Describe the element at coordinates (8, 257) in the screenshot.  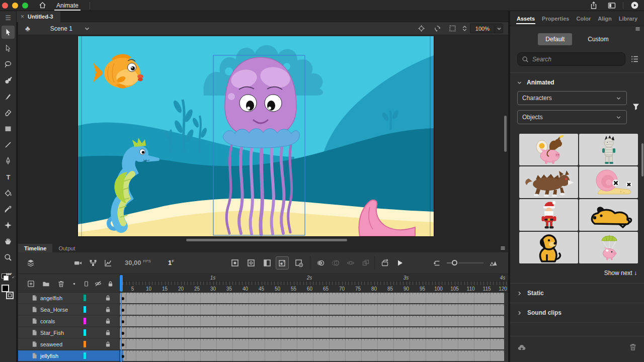
I see `zoom-tool` at that location.